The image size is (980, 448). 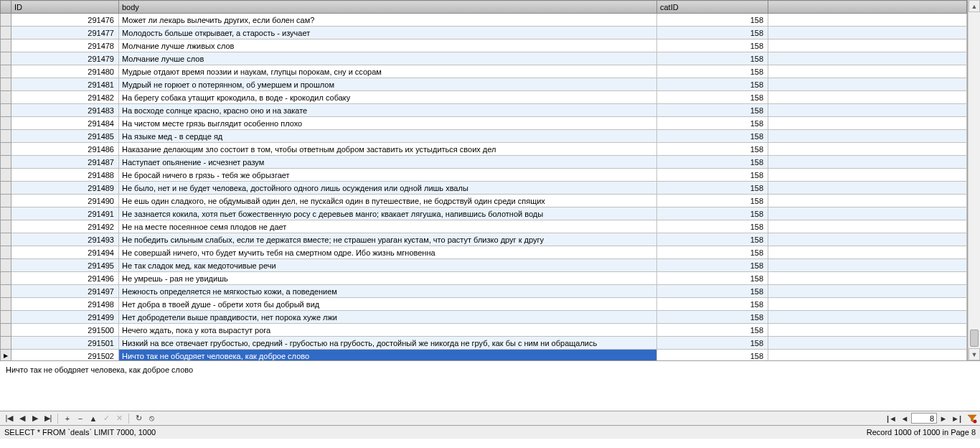 What do you see at coordinates (388, 7) in the screenshot?
I see `col-body: body` at bounding box center [388, 7].